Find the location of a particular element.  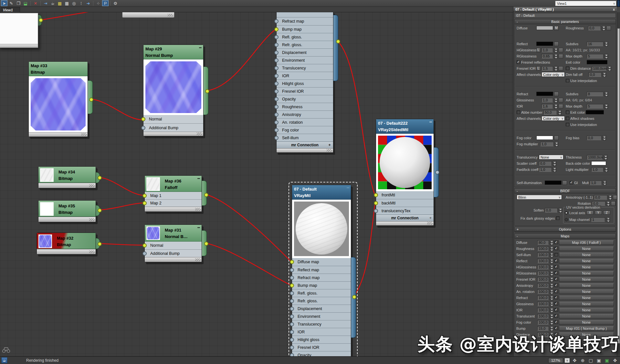

ior-map-slot is located at coordinates (561, 106).